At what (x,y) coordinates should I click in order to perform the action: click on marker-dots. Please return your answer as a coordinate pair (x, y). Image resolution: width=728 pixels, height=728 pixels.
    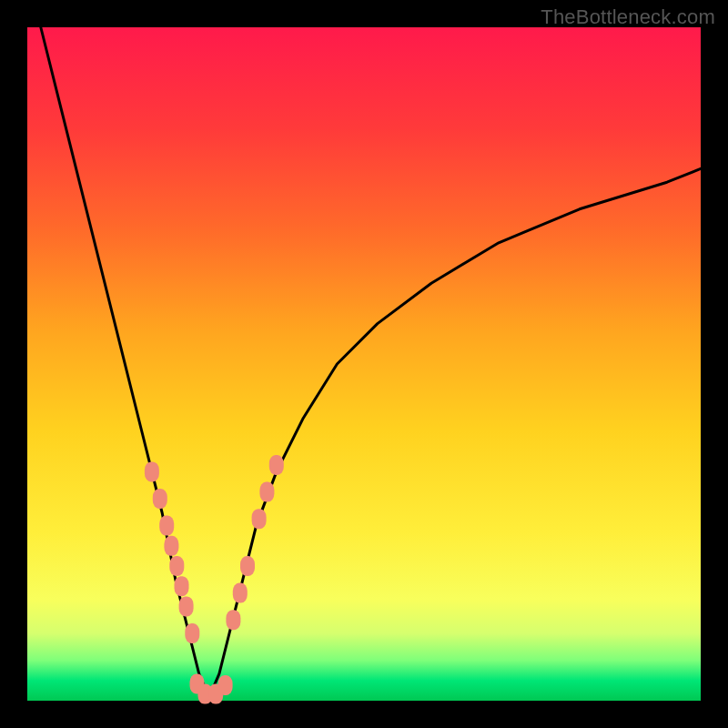
    Looking at the image, I should click on (215, 580).